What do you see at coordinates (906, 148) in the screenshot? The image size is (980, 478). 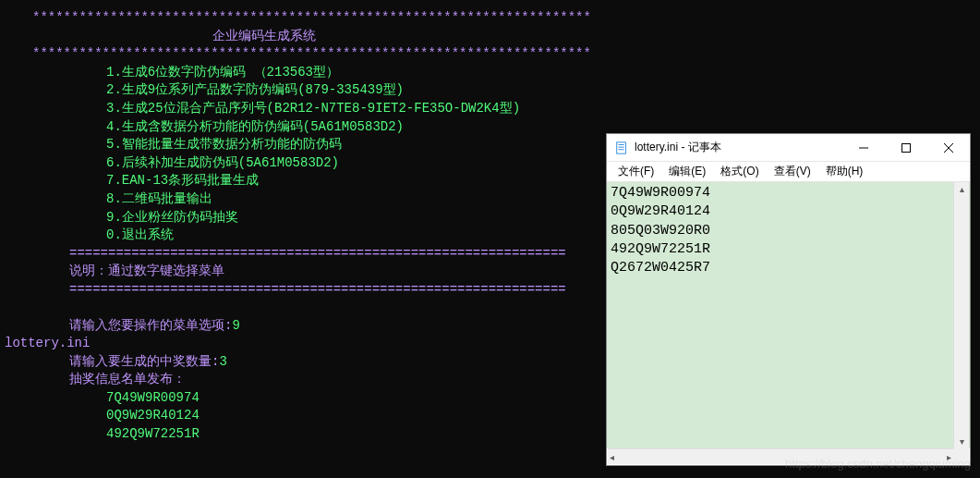 I see `window-controls` at bounding box center [906, 148].